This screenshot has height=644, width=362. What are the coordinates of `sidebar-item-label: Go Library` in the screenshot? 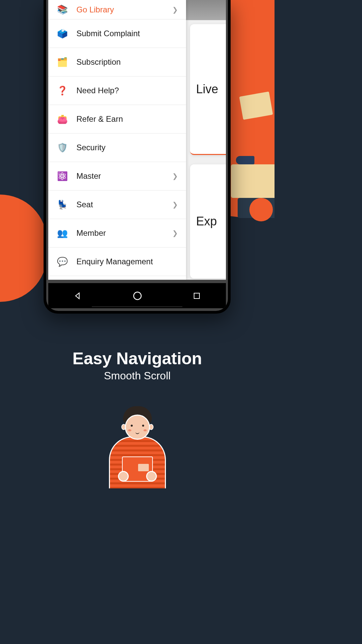 It's located at (124, 10).